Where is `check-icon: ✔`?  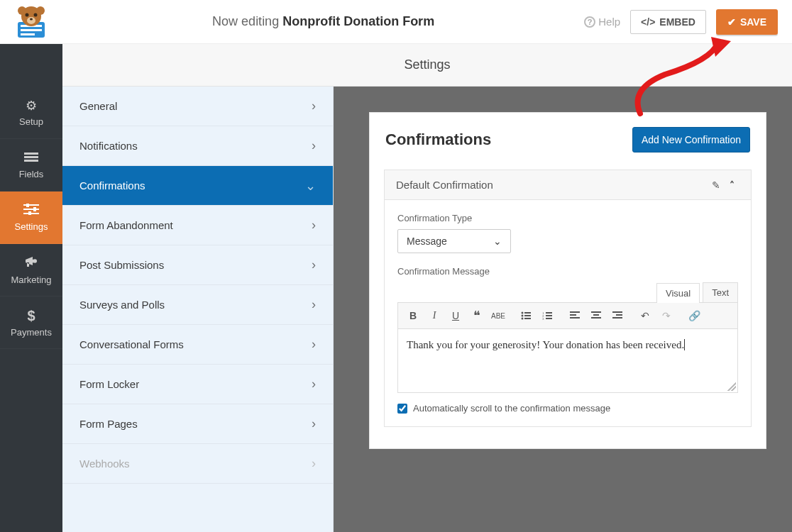
check-icon: ✔ is located at coordinates (732, 22).